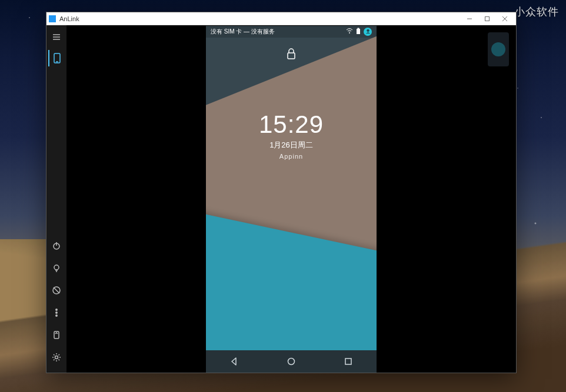 The width and height of the screenshot is (566, 392). What do you see at coordinates (498, 49) in the screenshot?
I see `thumbnail-icon` at bounding box center [498, 49].